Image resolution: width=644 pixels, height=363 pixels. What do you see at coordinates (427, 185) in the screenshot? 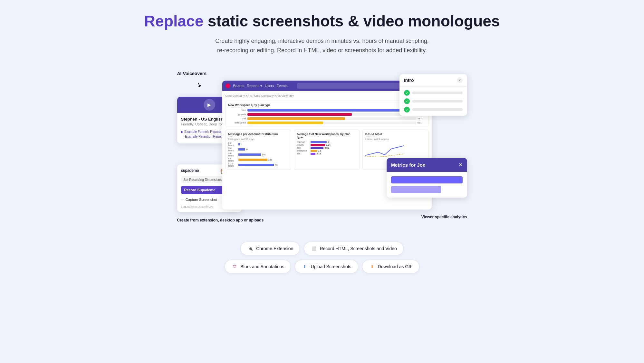
I see `metrics-body` at bounding box center [427, 185].